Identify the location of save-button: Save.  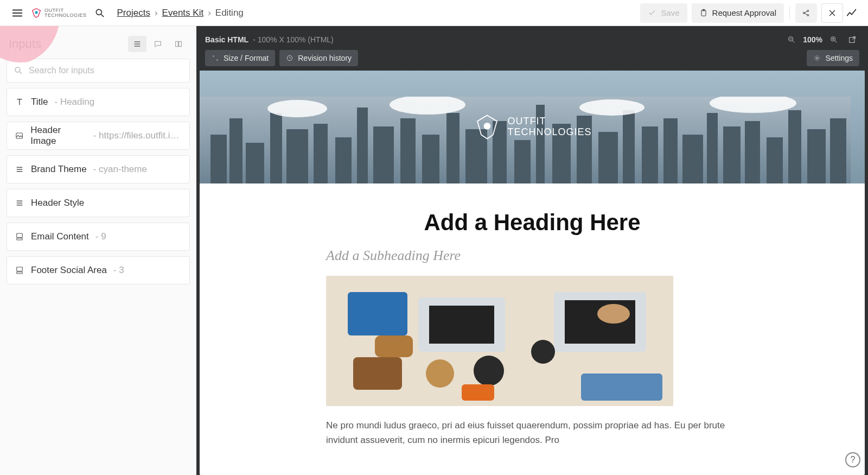
(663, 13).